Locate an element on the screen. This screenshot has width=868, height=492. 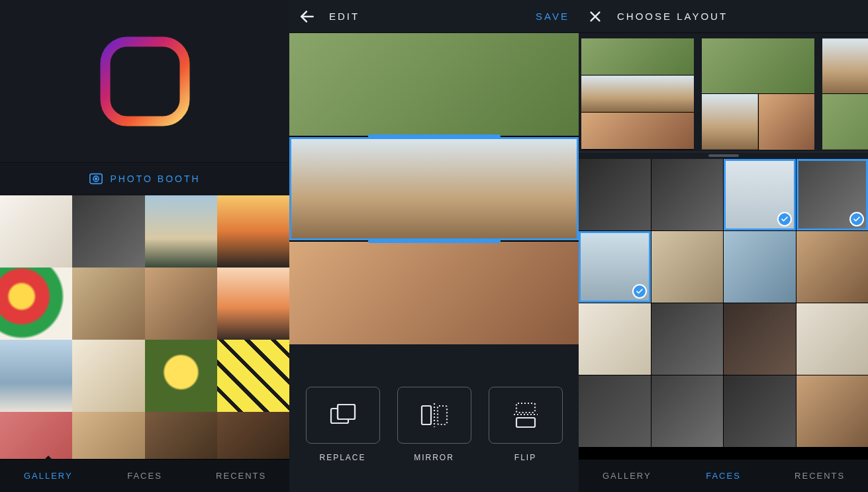
gallery-tab-bar: GALLERYFACESRECENTS is located at coordinates (144, 475).